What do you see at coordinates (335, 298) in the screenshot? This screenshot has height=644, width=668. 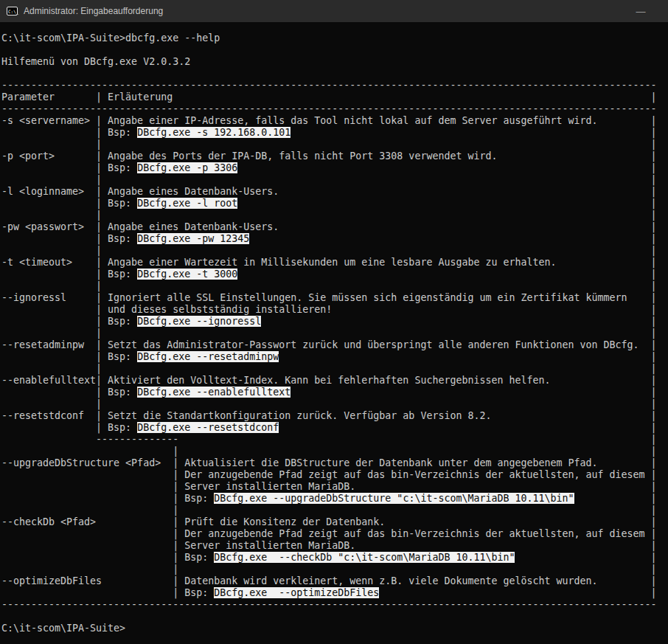 I see `console-line: --ignoressl | Ignoriert alle SSL Einstel…` at bounding box center [335, 298].